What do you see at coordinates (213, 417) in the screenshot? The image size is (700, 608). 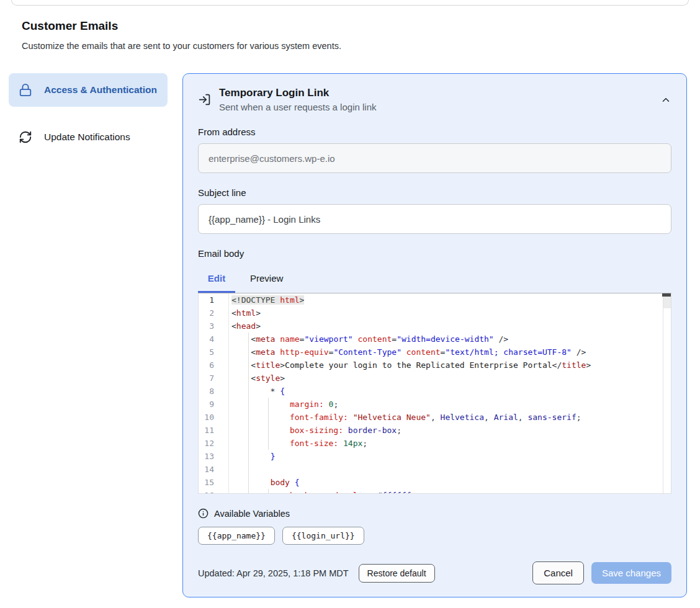 I see `line-number: 10` at bounding box center [213, 417].